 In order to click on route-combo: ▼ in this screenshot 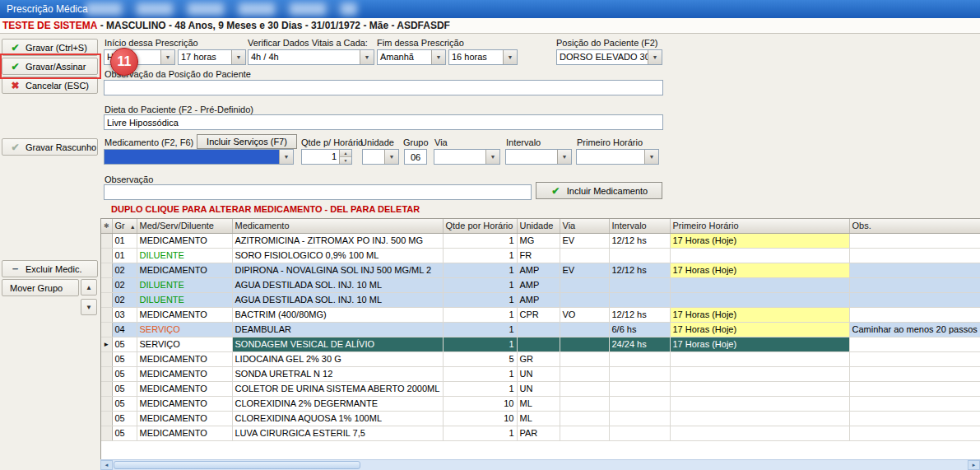, I will do `click(467, 156)`.